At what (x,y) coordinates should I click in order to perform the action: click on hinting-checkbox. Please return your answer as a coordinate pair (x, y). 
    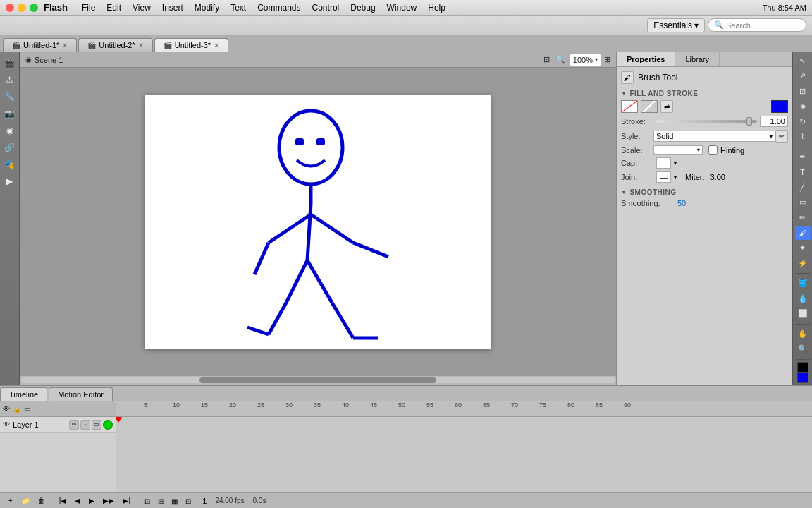
    Looking at the image, I should click on (713, 150).